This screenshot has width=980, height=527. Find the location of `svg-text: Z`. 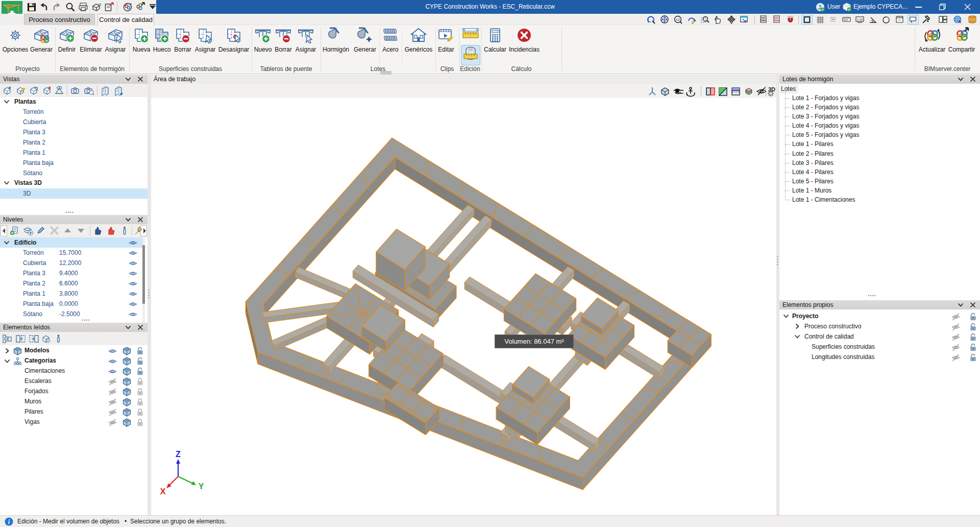

svg-text: Z is located at coordinates (178, 454).